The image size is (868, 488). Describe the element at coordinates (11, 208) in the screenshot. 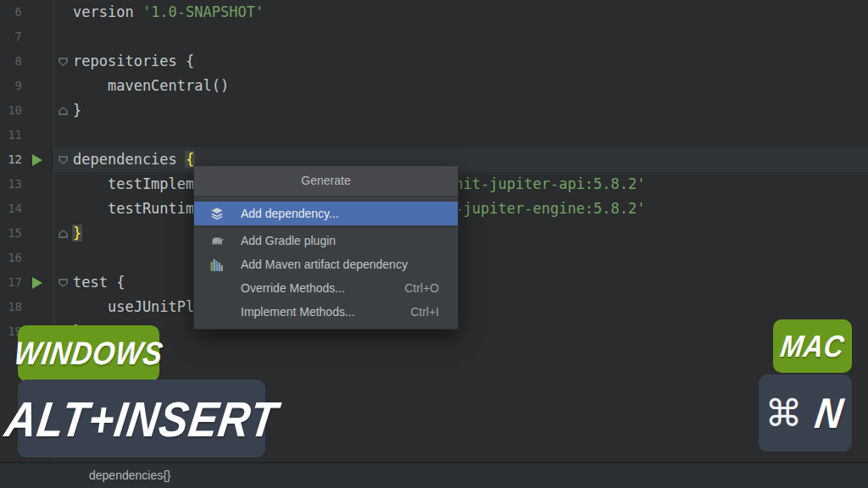

I see `line-number: 14` at that location.